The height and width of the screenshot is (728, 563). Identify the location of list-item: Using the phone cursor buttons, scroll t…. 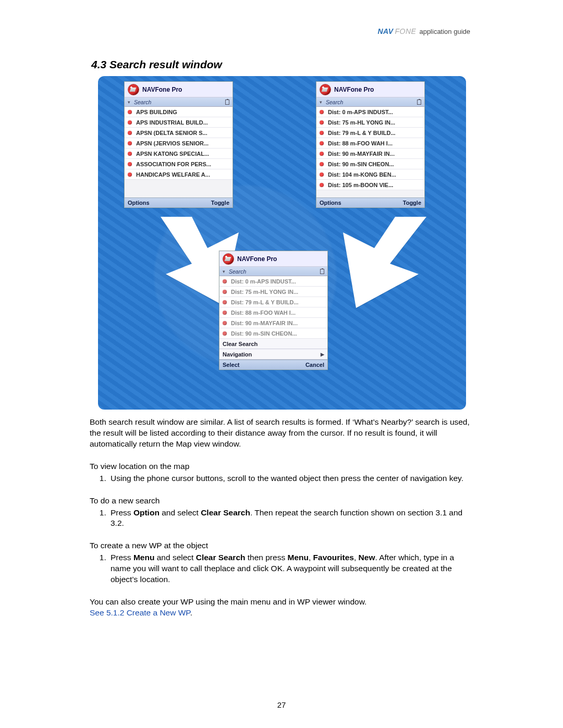
(291, 478).